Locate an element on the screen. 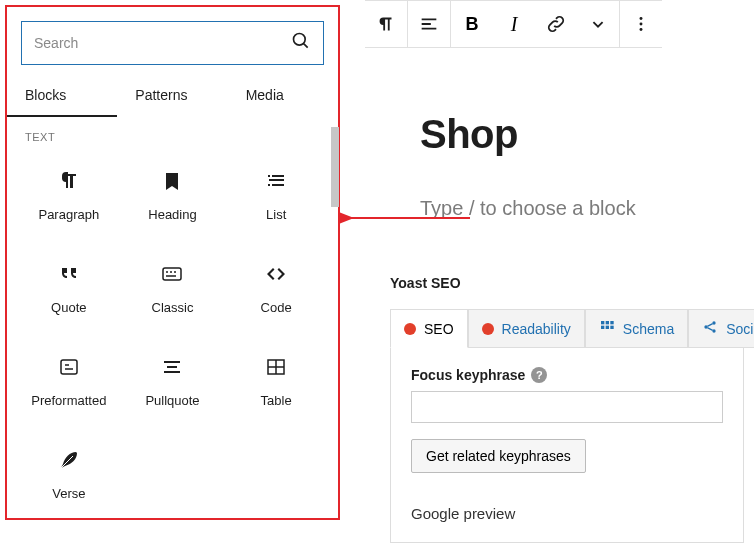  bookmark-icon is located at coordinates (172, 181).